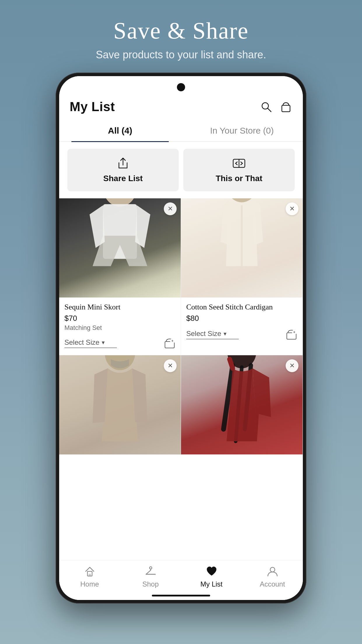  I want to click on share-list-label: Share List, so click(123, 178).